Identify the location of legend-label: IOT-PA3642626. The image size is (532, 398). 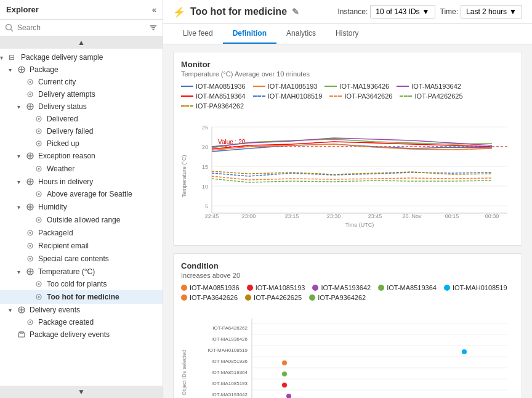
(368, 96).